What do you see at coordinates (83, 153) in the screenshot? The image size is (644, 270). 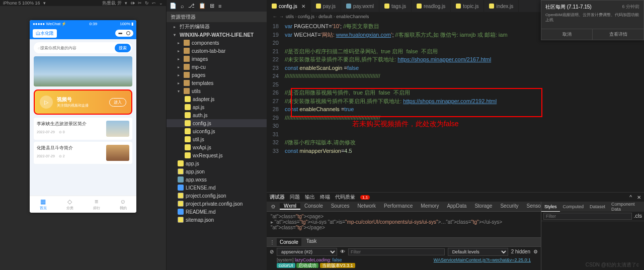 I see `list-item: 化隆县旦斗寺简介2022-07-29⊙ 2` at bounding box center [83, 153].